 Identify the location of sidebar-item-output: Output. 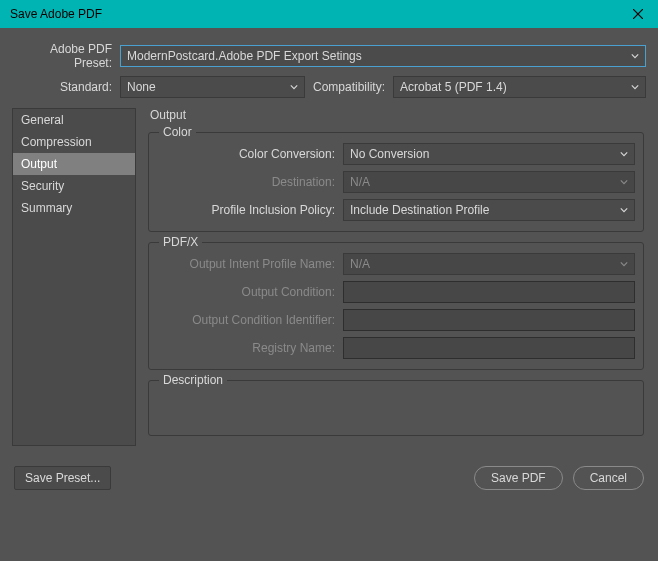
(74, 164).